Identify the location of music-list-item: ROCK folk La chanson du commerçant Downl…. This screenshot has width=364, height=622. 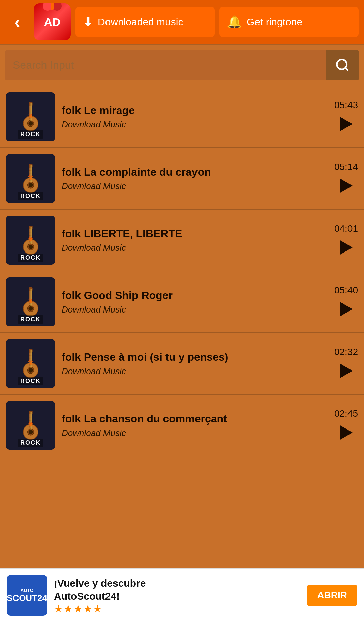
(182, 425).